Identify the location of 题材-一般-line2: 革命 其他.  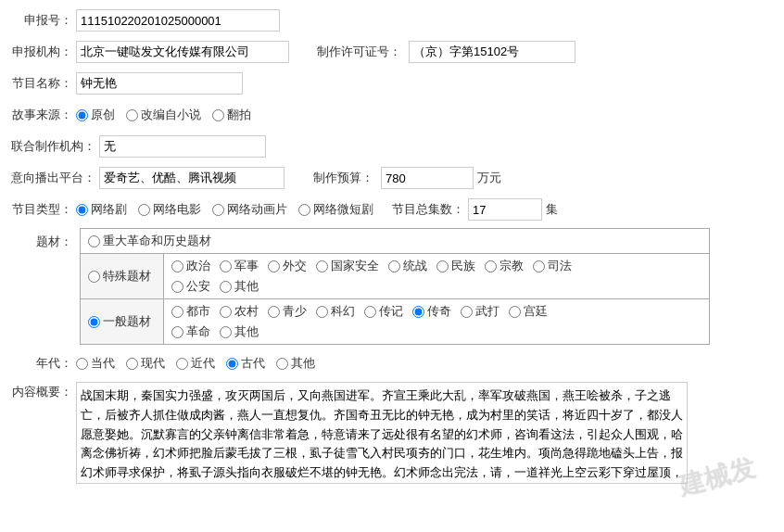
(436, 332).